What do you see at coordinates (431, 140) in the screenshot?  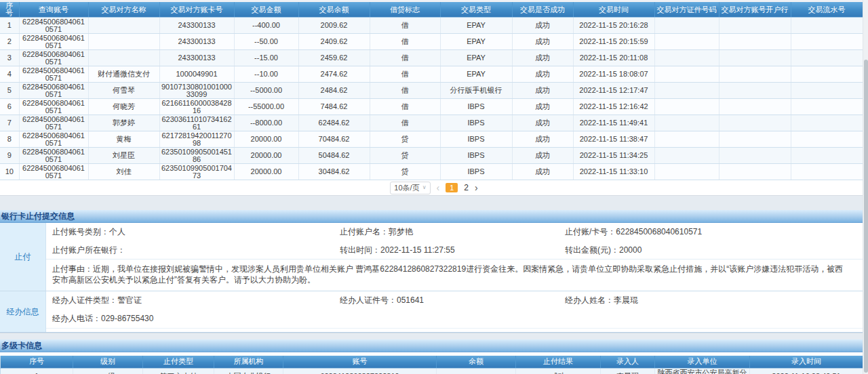 I see `table-row: 86228450068040610571黄梅621728194200112709…` at bounding box center [431, 140].